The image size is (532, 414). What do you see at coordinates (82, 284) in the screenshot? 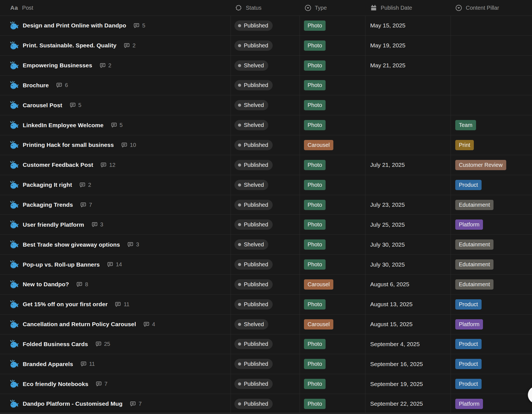
I see `comment-count-group: 8` at bounding box center [82, 284].